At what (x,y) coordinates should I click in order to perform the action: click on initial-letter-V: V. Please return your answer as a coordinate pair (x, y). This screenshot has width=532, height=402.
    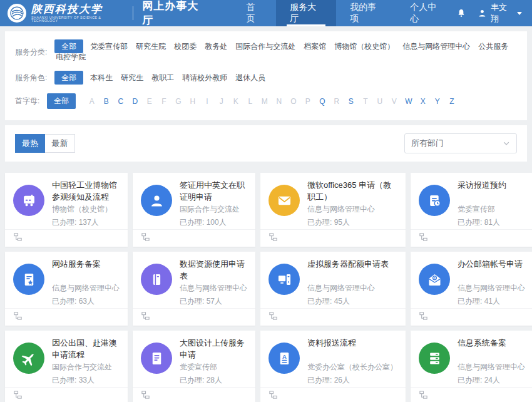
    Looking at the image, I should click on (394, 101).